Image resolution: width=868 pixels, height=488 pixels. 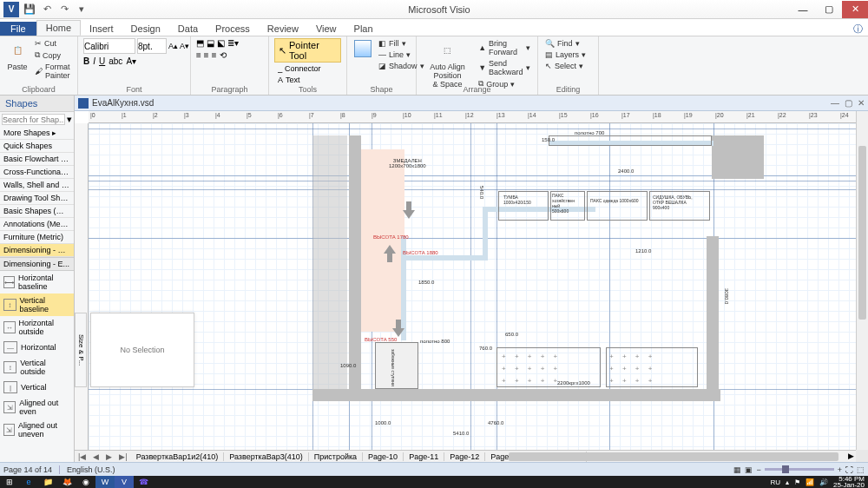 I want to click on shape-item: —Horizontal, so click(x=36, y=347).